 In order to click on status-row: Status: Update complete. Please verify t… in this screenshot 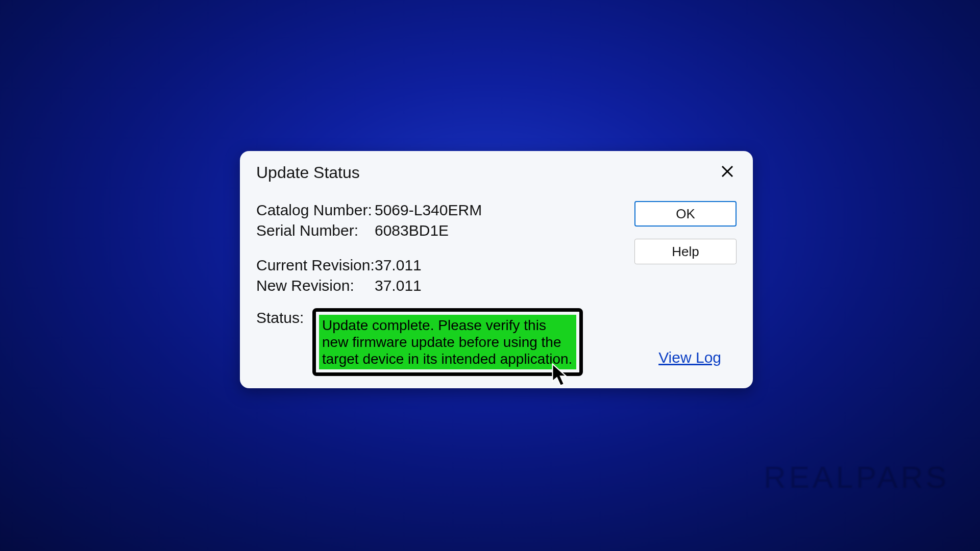, I will do `click(420, 342)`.